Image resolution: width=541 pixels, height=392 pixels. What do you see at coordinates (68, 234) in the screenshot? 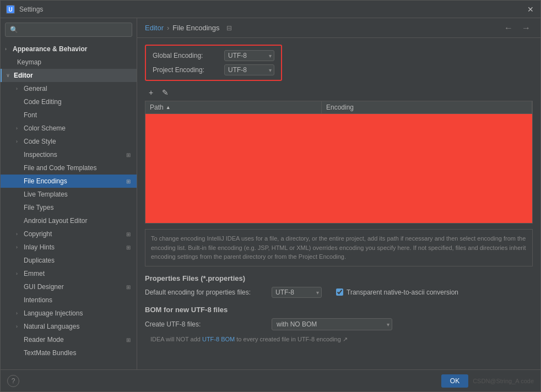
I see `sidebar-item-copyright: › Copyright ⊞` at bounding box center [68, 234].